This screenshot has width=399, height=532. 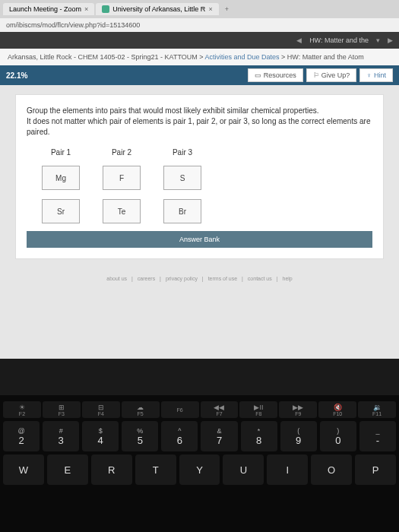 What do you see at coordinates (61, 185) in the screenshot?
I see `pair-1-column: Pair 1 Mg Sr` at bounding box center [61, 185].